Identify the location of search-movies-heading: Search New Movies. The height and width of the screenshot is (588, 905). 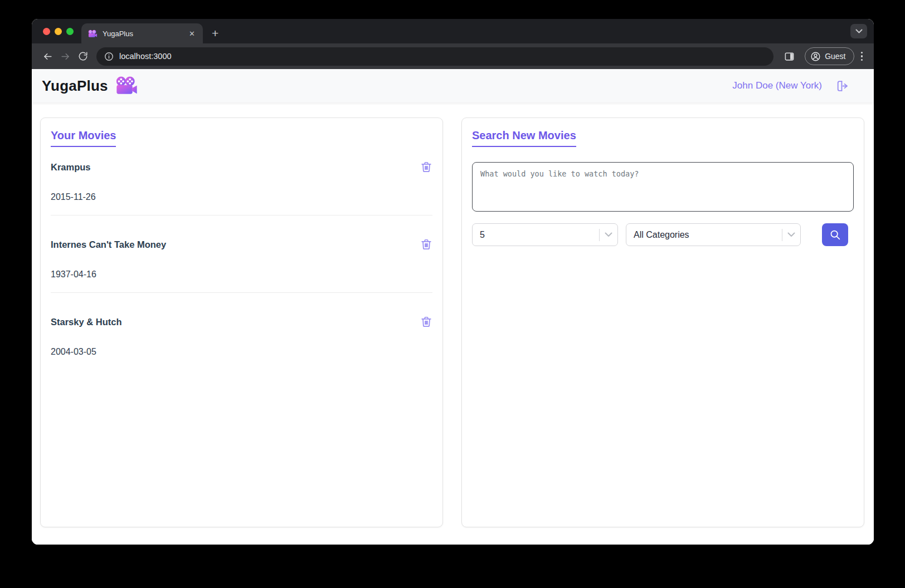
(524, 138).